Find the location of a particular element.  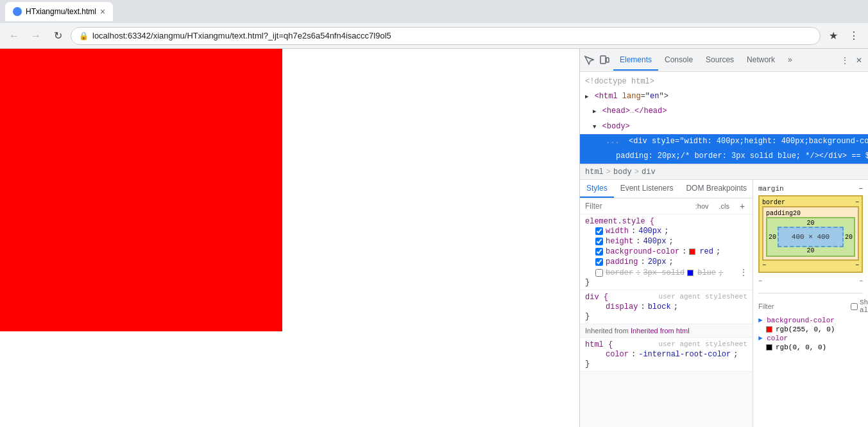

css-html-source: user agent stylesheet is located at coordinates (703, 344).